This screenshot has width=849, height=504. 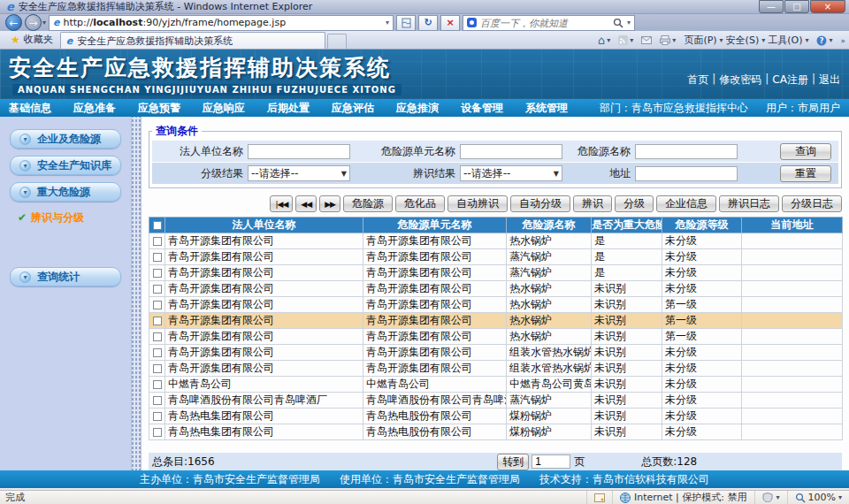 I want to click on sidebar-item-active: ✔辨识与分级, so click(x=65, y=218).